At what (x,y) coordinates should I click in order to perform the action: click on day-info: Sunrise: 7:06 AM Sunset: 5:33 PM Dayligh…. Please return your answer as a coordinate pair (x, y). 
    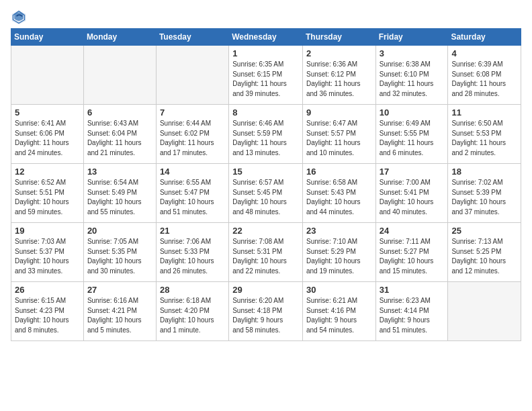
    Looking at the image, I should click on (192, 257).